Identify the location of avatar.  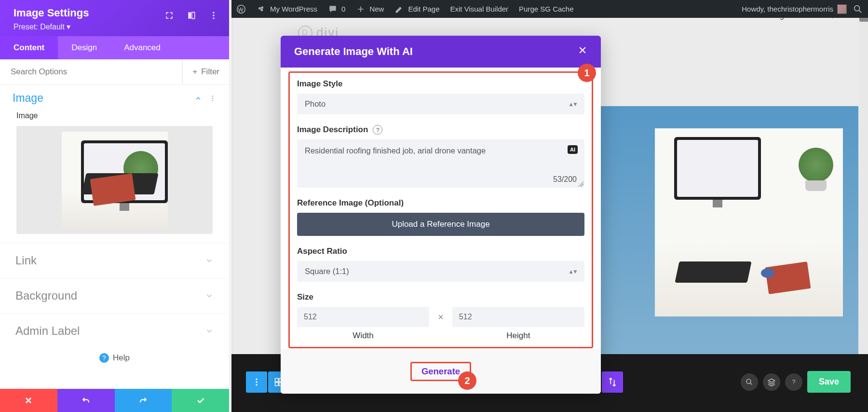
(842, 9).